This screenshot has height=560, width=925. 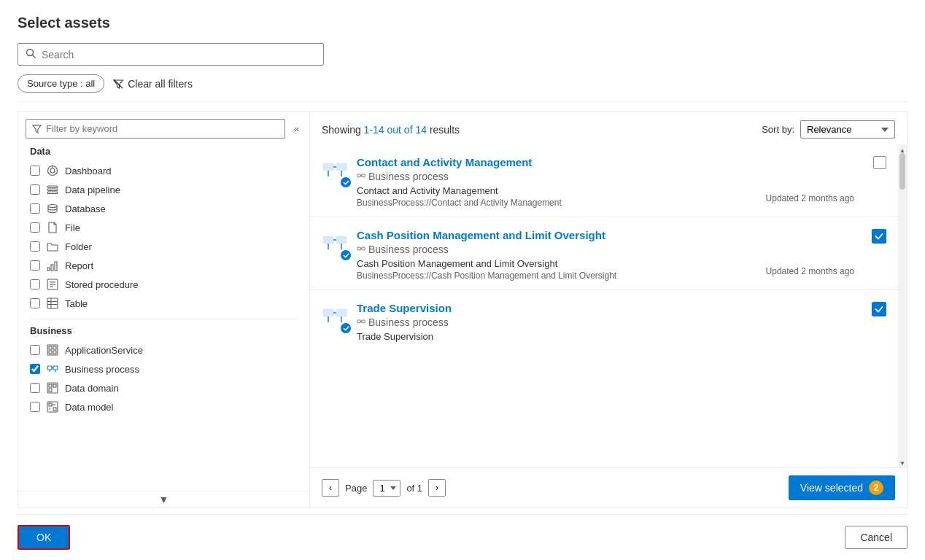 I want to click on collapse-panel-button: «, so click(x=296, y=128).